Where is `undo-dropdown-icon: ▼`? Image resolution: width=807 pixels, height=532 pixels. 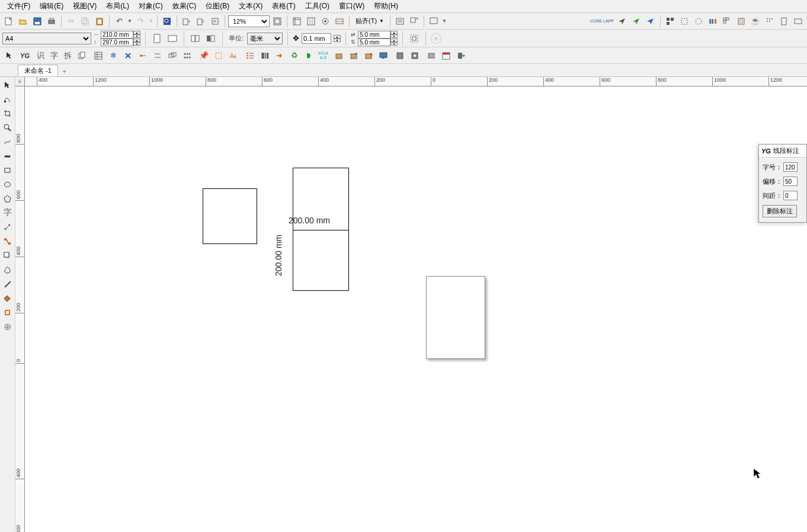 undo-dropdown-icon: ▼ is located at coordinates (130, 21).